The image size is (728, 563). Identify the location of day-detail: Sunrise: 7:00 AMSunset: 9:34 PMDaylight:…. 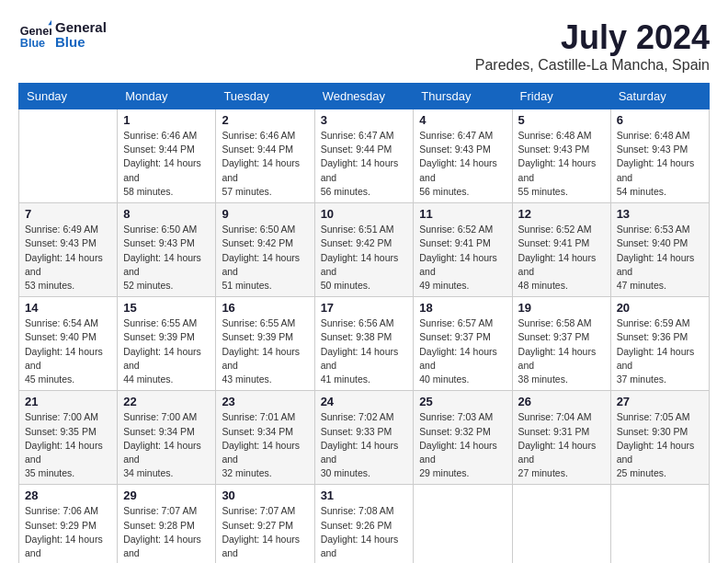
(166, 445).